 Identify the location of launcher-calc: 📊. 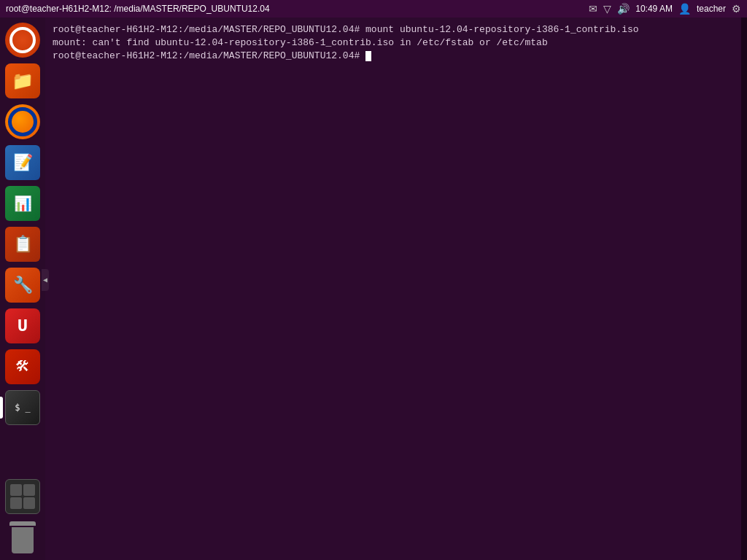
(23, 203).